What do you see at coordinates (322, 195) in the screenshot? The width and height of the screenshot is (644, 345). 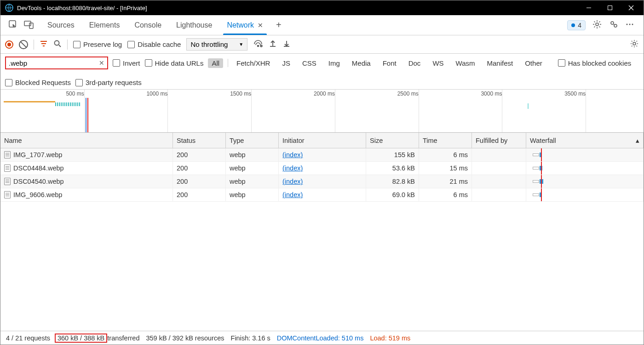 I see `table-row: IMG_9606.webp 200 webp (index) 69.0 kB 6…` at bounding box center [322, 195].